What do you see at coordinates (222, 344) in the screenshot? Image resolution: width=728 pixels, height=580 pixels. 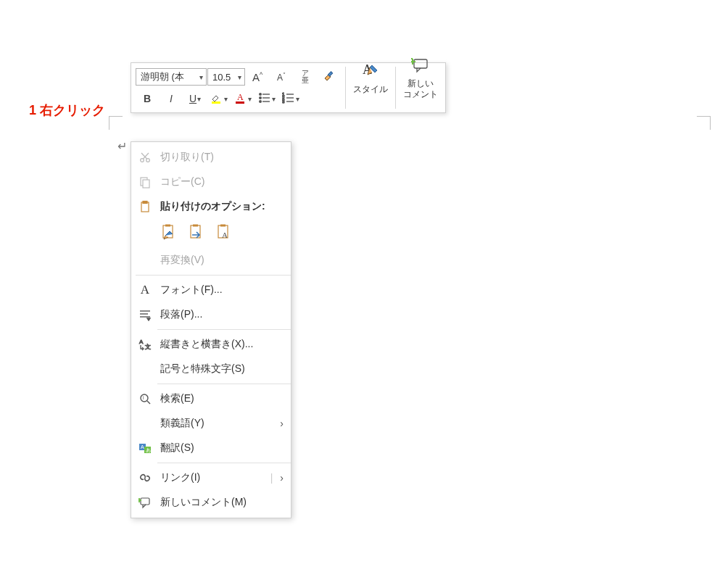 I see `menu-text-direction-label: 縦書きと横書き(X)...` at bounding box center [222, 344].